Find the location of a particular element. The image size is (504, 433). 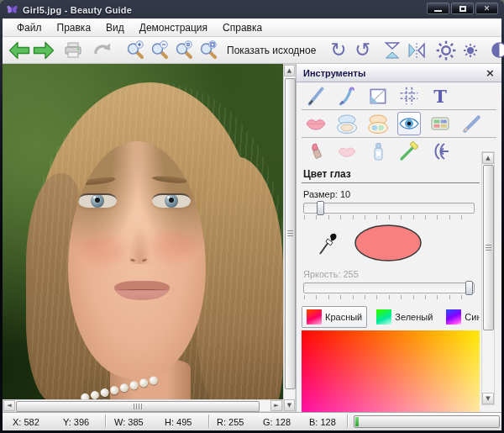

panel-scroll-up-button: ▲ is located at coordinates (488, 158).